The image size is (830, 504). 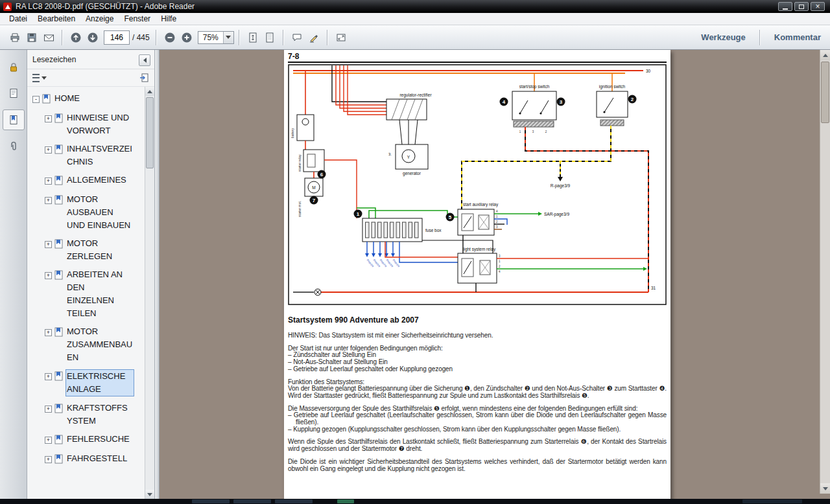 What do you see at coordinates (341, 38) in the screenshot?
I see `fullscreen-button` at bounding box center [341, 38].